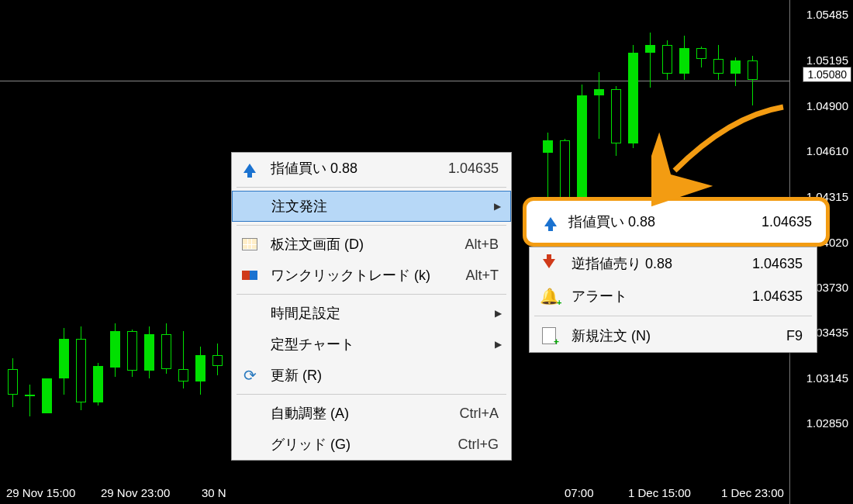  Describe the element at coordinates (135, 493) in the screenshot. I see `x-tick: 29 Nov 23:00` at that location.